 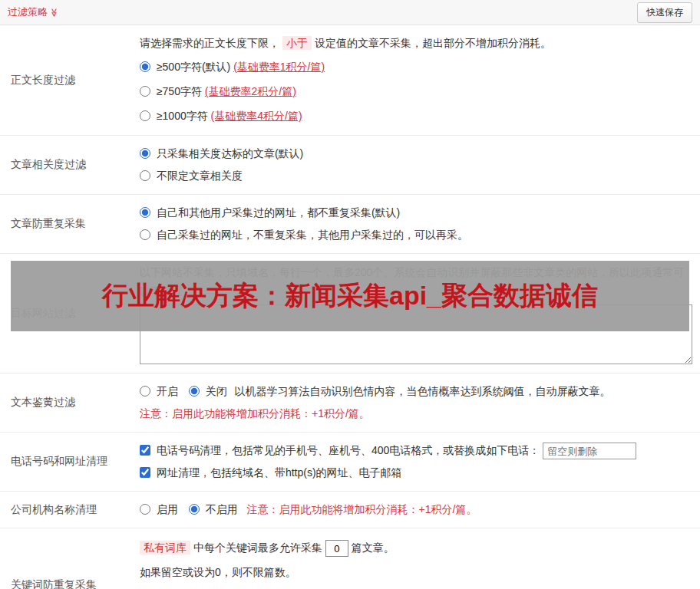 What do you see at coordinates (256, 116) in the screenshot?
I see `length-option-1000-note: (基础费率4积分/篇)` at bounding box center [256, 116].